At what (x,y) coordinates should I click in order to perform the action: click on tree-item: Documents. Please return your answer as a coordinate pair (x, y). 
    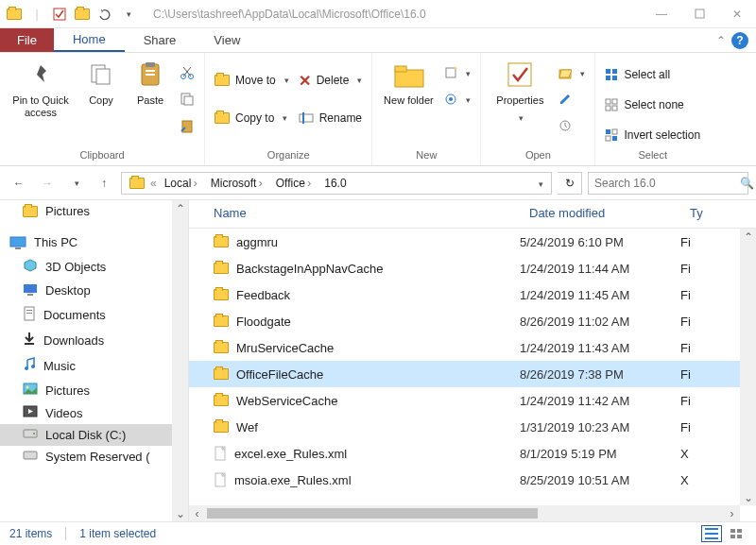
    Looking at the image, I should click on (94, 315).